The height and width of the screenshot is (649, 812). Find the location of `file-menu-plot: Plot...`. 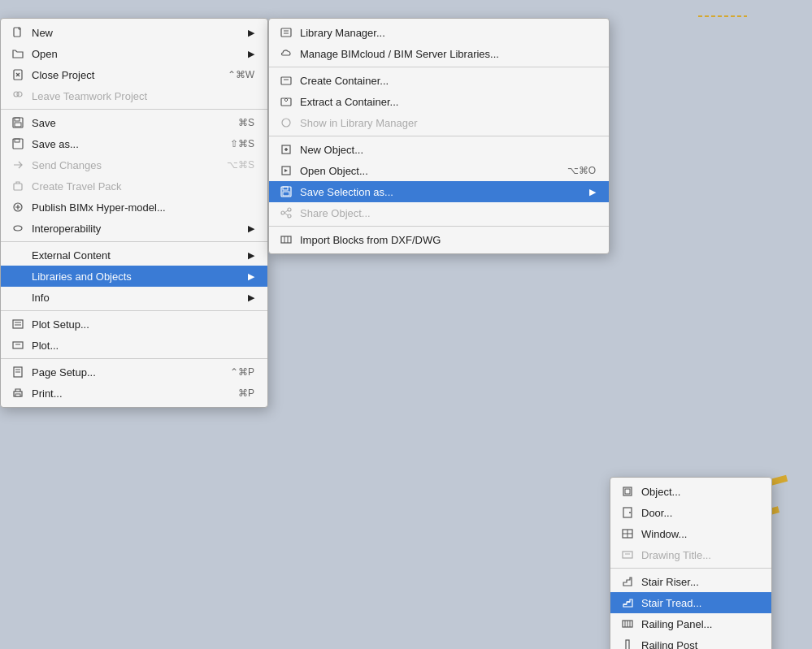

file-menu-plot: Plot... is located at coordinates (134, 345).